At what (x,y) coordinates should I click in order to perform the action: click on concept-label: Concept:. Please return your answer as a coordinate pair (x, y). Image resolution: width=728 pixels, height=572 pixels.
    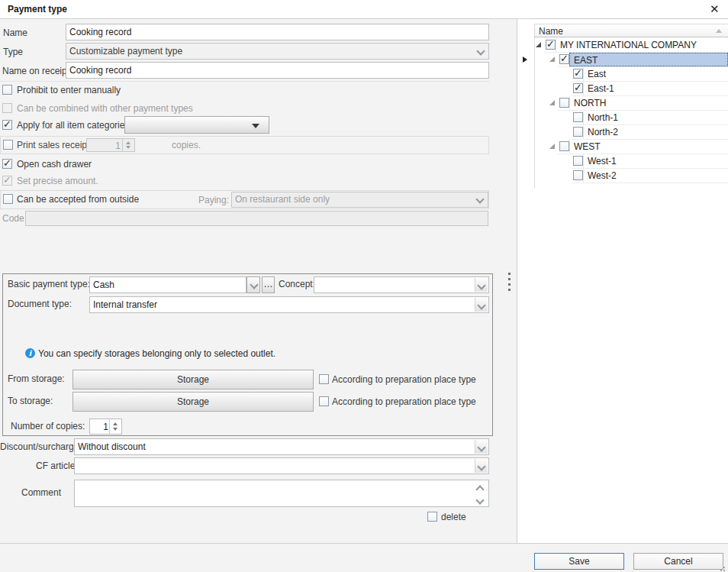
    Looking at the image, I should click on (297, 284).